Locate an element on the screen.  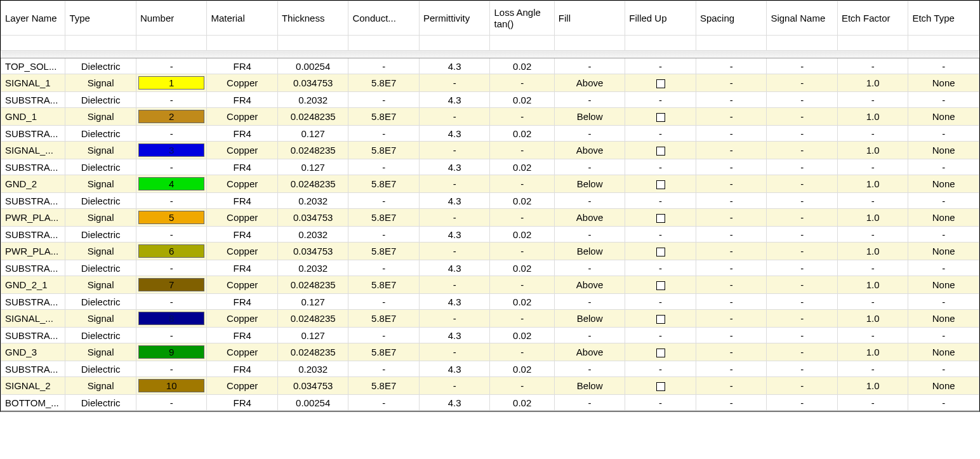
layer-name-cell: PWR_PLA... is located at coordinates (33, 251).